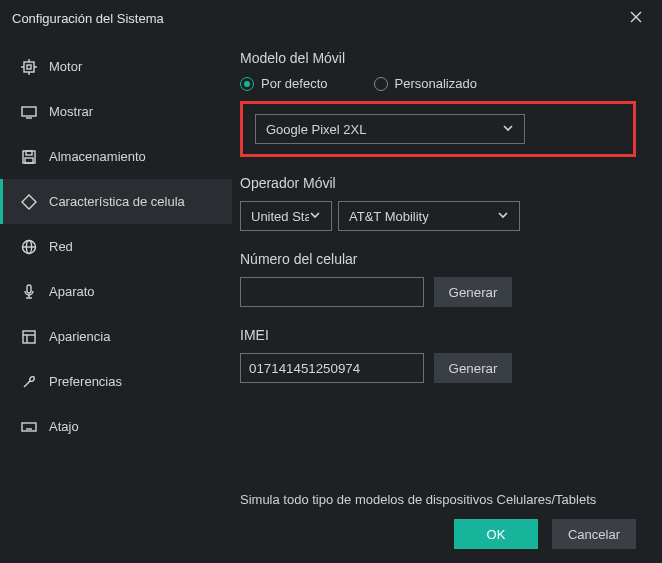 The image size is (662, 563). I want to click on imei-input, so click(332, 368).